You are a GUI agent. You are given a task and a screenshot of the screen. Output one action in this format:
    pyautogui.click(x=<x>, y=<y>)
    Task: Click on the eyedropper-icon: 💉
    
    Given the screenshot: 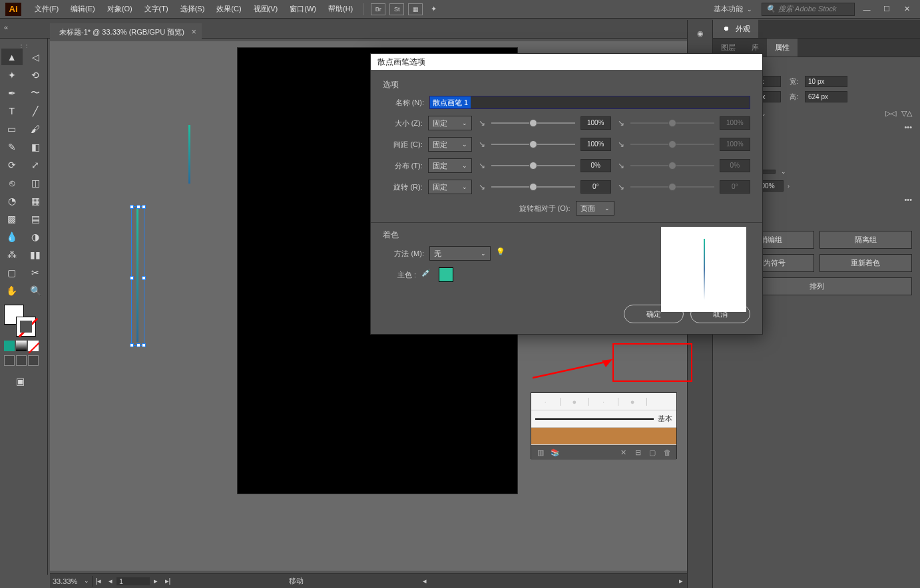 What is the action you would take?
    pyautogui.click(x=427, y=275)
    